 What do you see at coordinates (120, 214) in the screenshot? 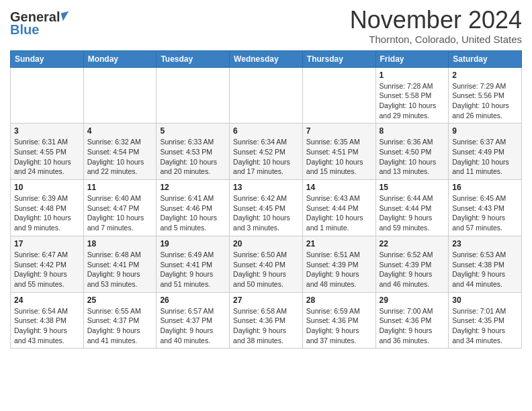
I see `day-detail: Sunrise: 6:40 AMSunset: 4:47 PMDaylight:…` at bounding box center [120, 214].